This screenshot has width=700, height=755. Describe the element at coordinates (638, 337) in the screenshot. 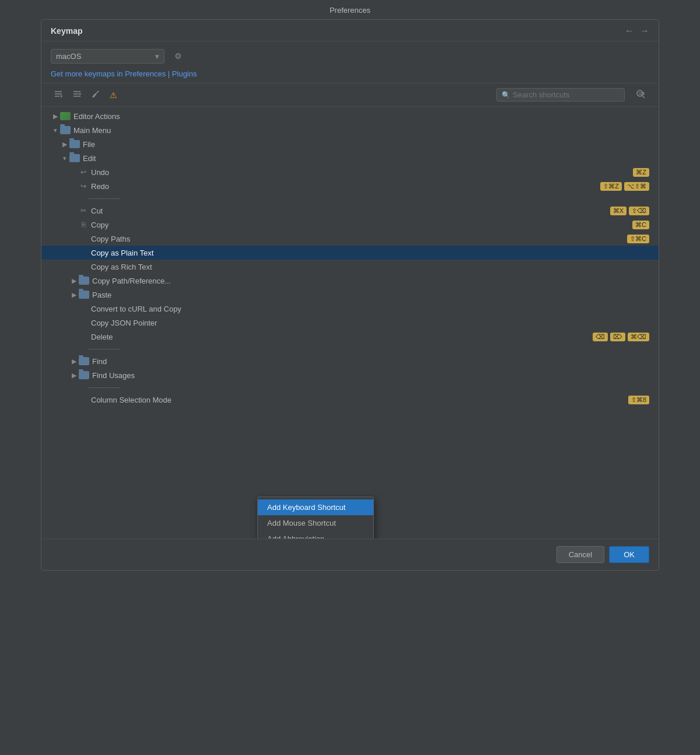

I see `shortcut-badge: ⌘⌫` at that location.